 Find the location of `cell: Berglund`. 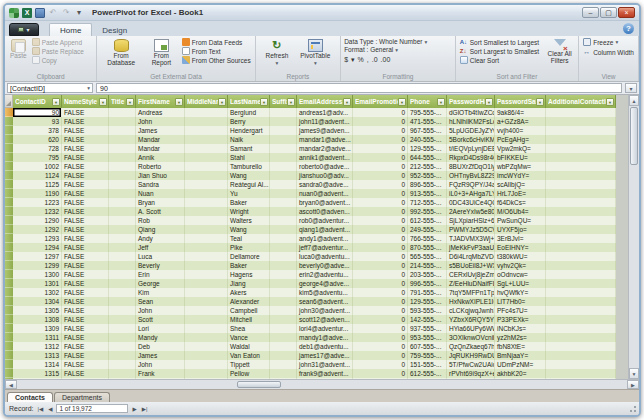

cell: Berglund is located at coordinates (249, 112).